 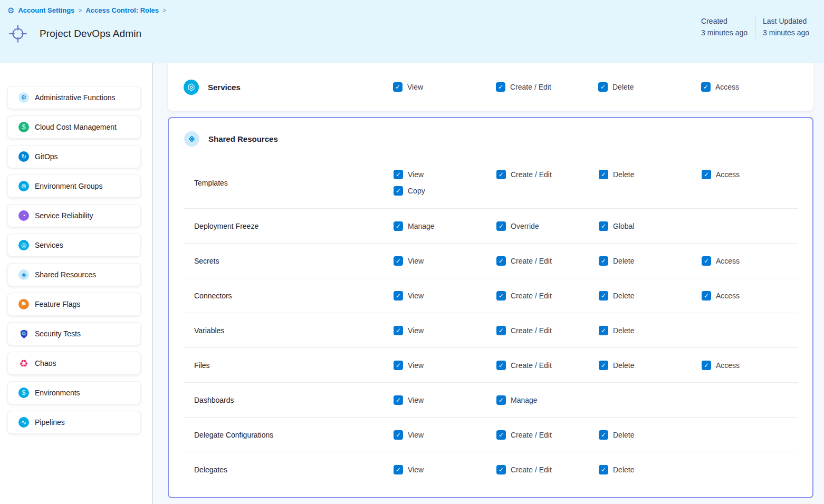 I want to click on checkbox-copy, so click(x=398, y=191).